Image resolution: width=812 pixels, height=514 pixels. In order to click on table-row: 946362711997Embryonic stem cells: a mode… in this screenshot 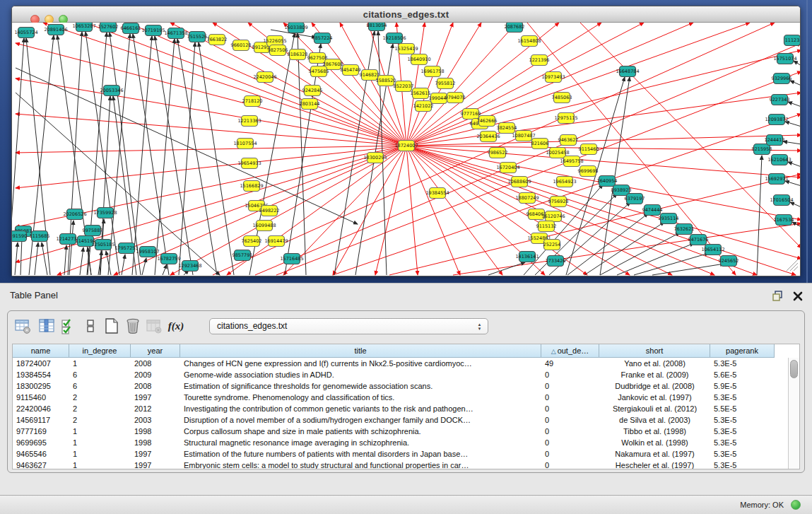, I will do `click(400, 464)`.